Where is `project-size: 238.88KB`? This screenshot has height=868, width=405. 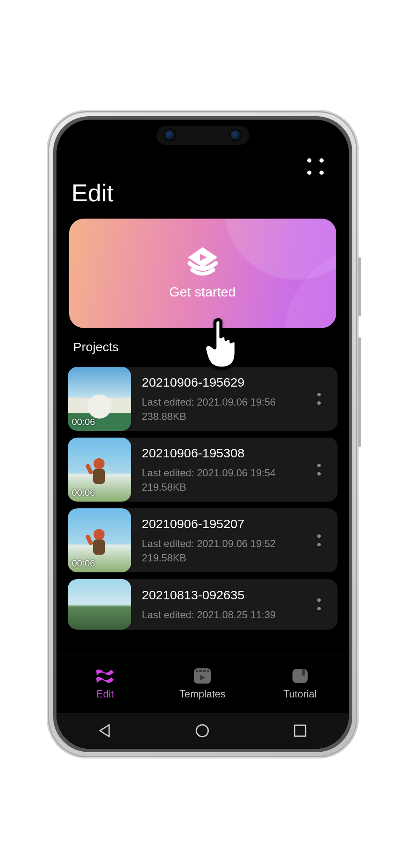 project-size: 238.88KB is located at coordinates (227, 417).